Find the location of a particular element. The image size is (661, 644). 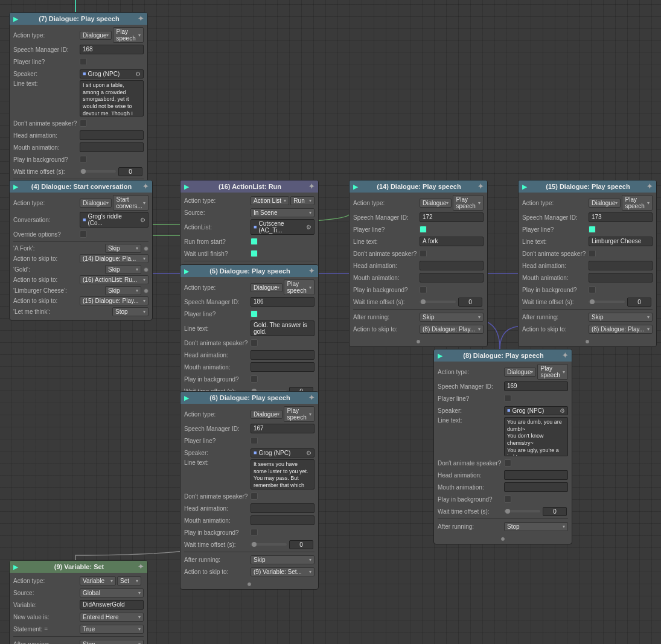

node-5-playbg-check is located at coordinates (254, 379).